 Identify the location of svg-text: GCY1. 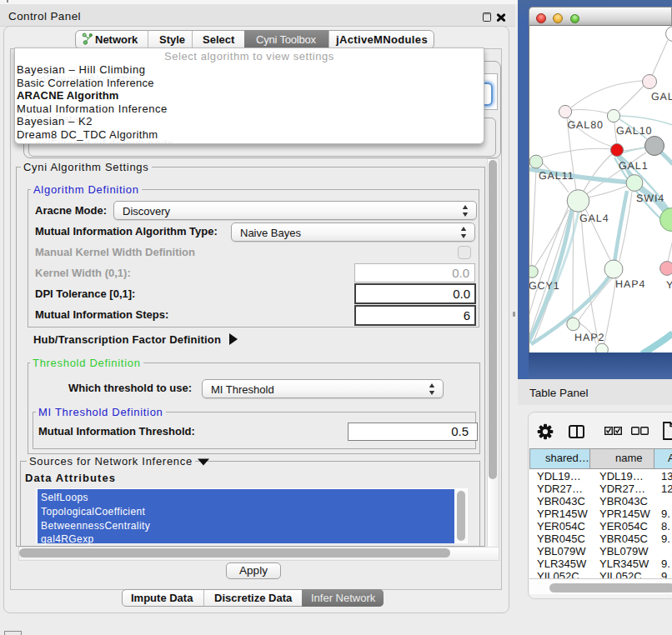
(545, 286).